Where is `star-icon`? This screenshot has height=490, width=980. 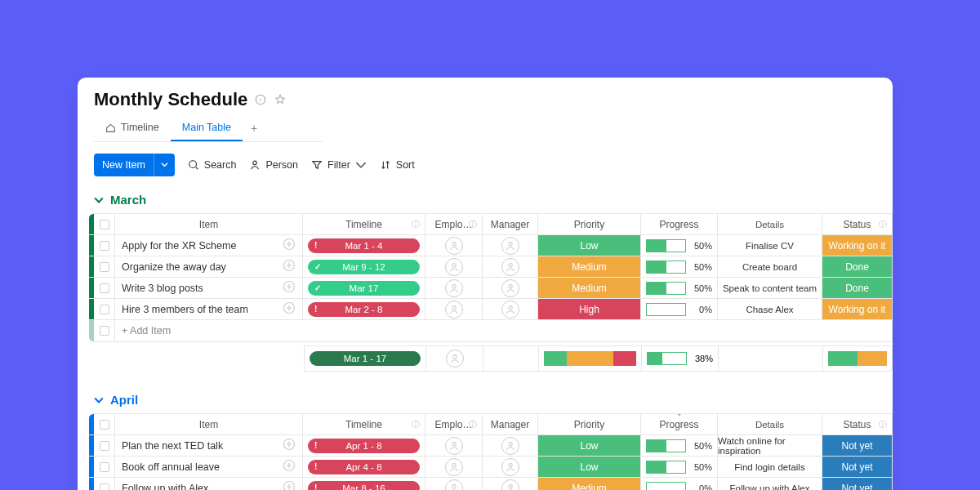 star-icon is located at coordinates (280, 100).